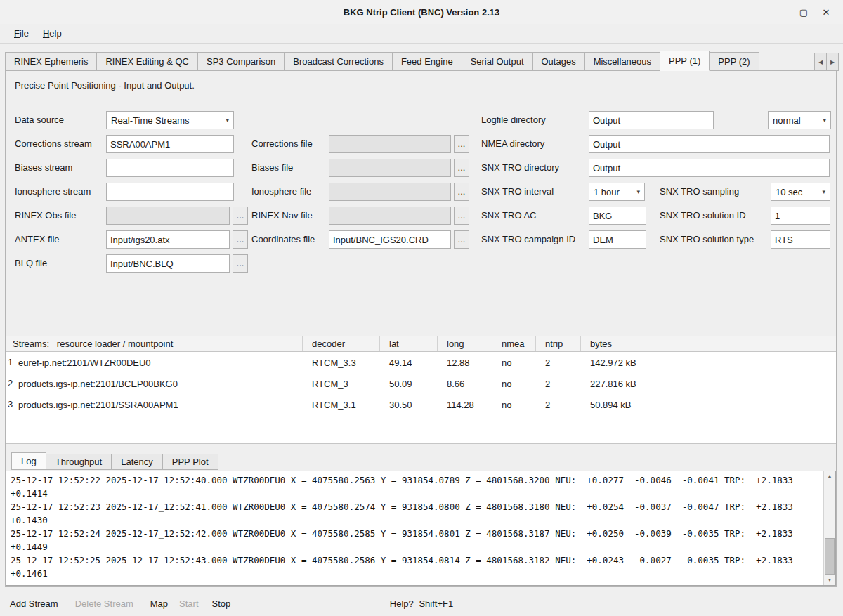 The image size is (843, 616). Describe the element at coordinates (21, 34) in the screenshot. I see `menu-file: File` at that location.